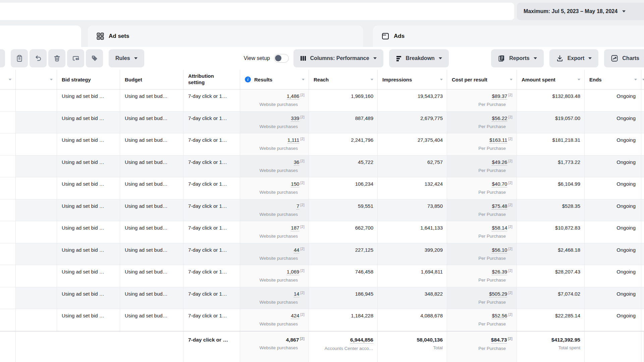 The height and width of the screenshot is (362, 644). I want to click on cell-budget: Using ad set bud…, so click(152, 188).